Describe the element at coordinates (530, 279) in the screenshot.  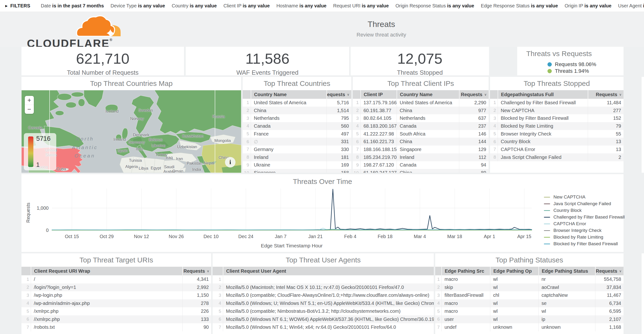
I see `table-row: 1macrowlnr554,758` at that location.